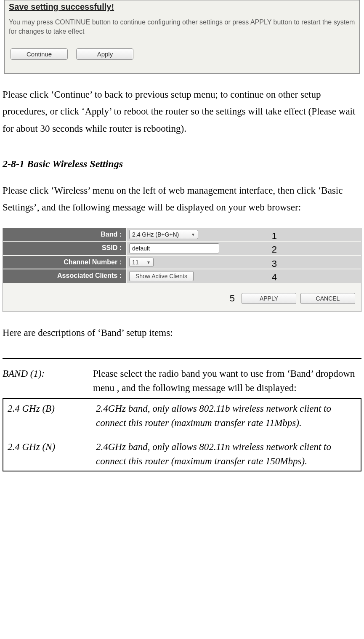 The width and height of the screenshot is (364, 639). I want to click on panel-body-text: You may press CONTINUE button to continu…, so click(182, 24).